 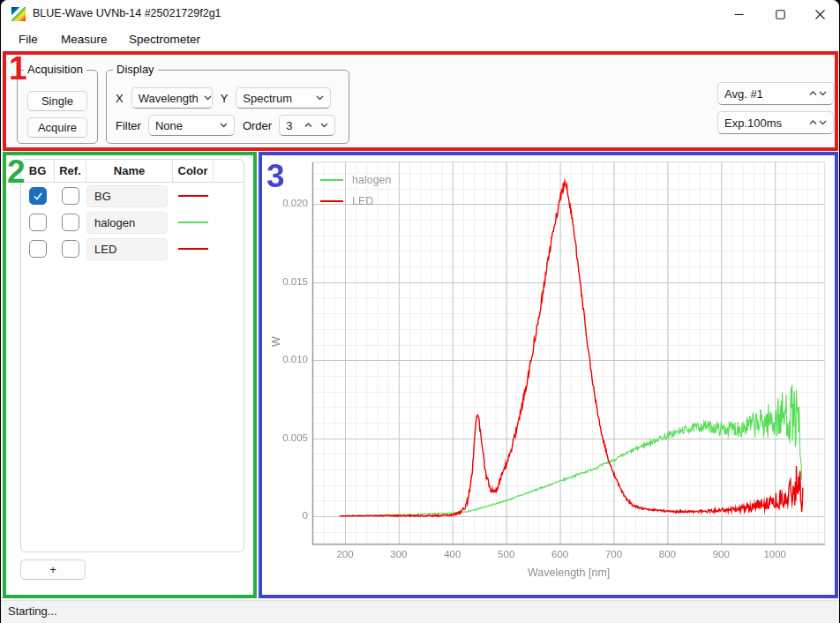 I want to click on table-row: LED, so click(x=132, y=249).